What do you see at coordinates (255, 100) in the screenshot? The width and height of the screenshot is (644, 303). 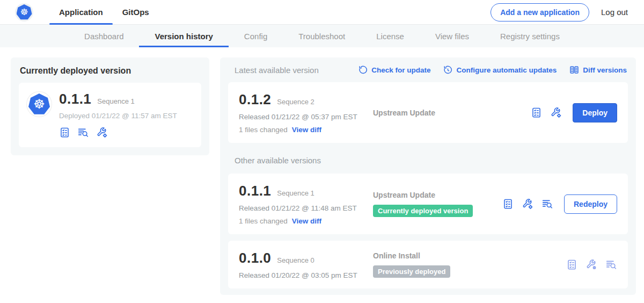 I see `version-number: 0.1.2` at bounding box center [255, 100].